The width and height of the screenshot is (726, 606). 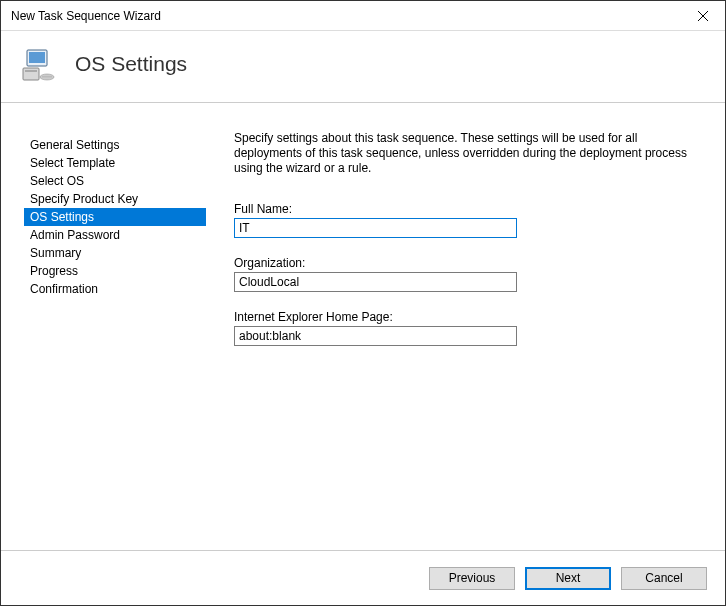 What do you see at coordinates (376, 336) in the screenshot?
I see `iehome-input` at bounding box center [376, 336].